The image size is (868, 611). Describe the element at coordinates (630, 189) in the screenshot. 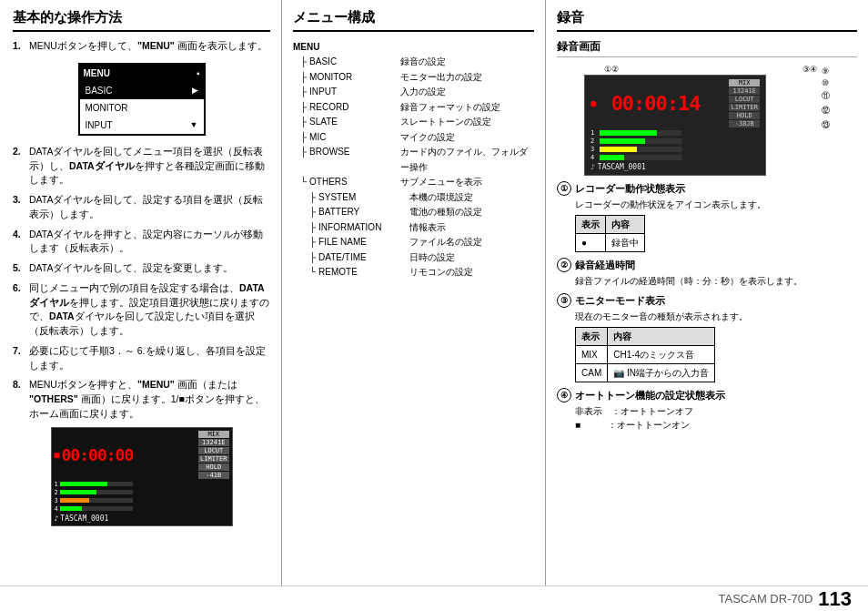

I see `callout-1-label: レコーダー動作状態表示` at that location.